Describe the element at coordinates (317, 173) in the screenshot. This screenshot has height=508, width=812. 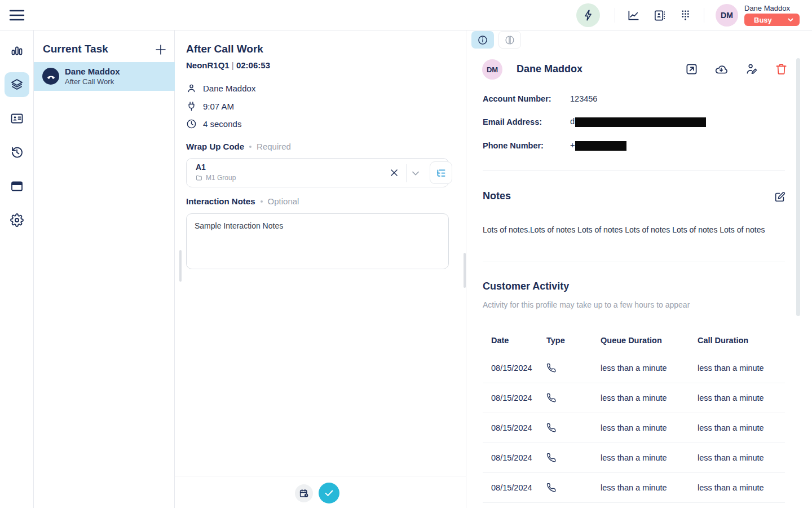
I see `wrap-up-code-select: A1 M1 Group` at that location.